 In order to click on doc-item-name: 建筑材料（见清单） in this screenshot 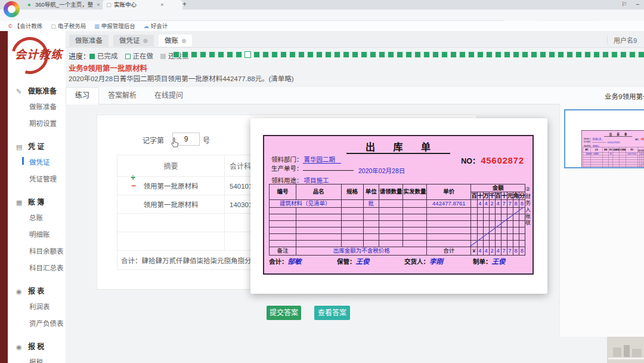, I will do `click(305, 204)`.